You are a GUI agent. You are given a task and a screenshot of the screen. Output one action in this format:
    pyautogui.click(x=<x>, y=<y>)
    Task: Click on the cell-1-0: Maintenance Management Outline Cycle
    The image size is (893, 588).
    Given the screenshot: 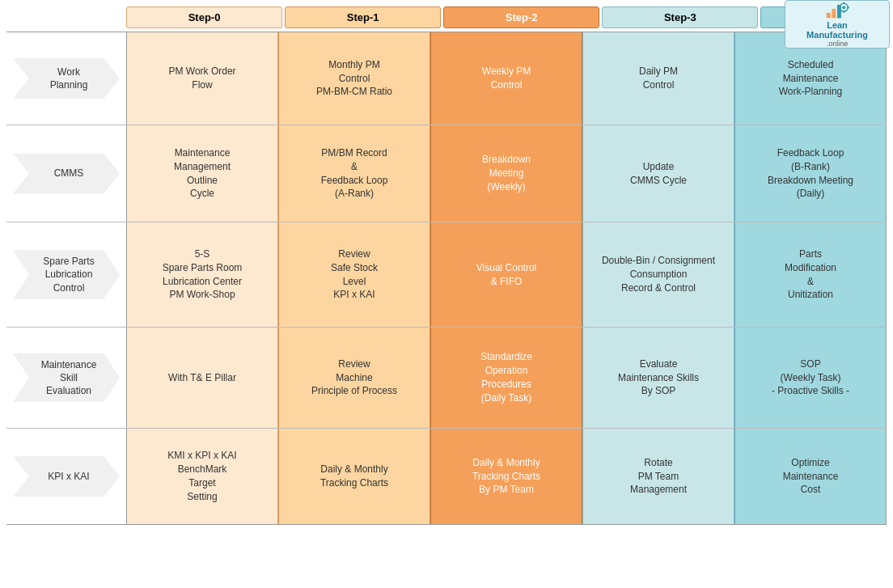 What is the action you would take?
    pyautogui.click(x=202, y=173)
    